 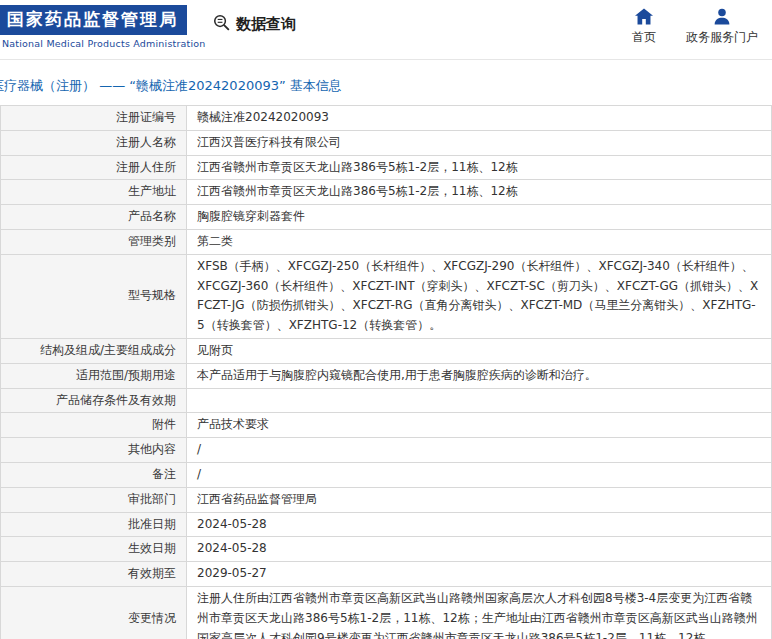 What do you see at coordinates (480, 426) in the screenshot?
I see `row-value: 产品技术要求` at bounding box center [480, 426].